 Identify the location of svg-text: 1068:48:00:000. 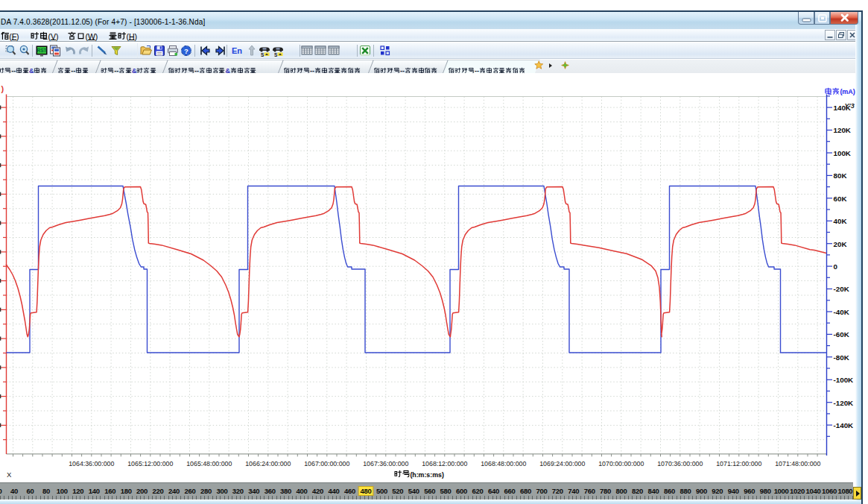
(504, 463).